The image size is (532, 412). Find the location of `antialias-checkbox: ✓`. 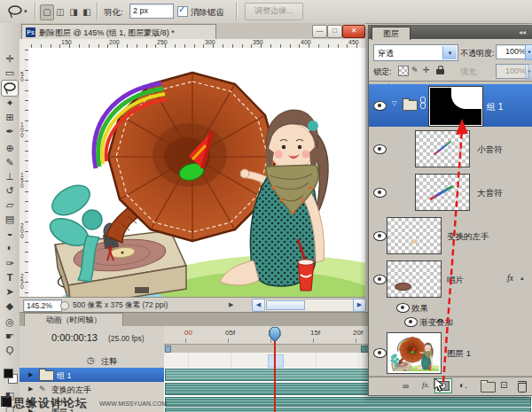

antialias-checkbox: ✓ is located at coordinates (183, 12).